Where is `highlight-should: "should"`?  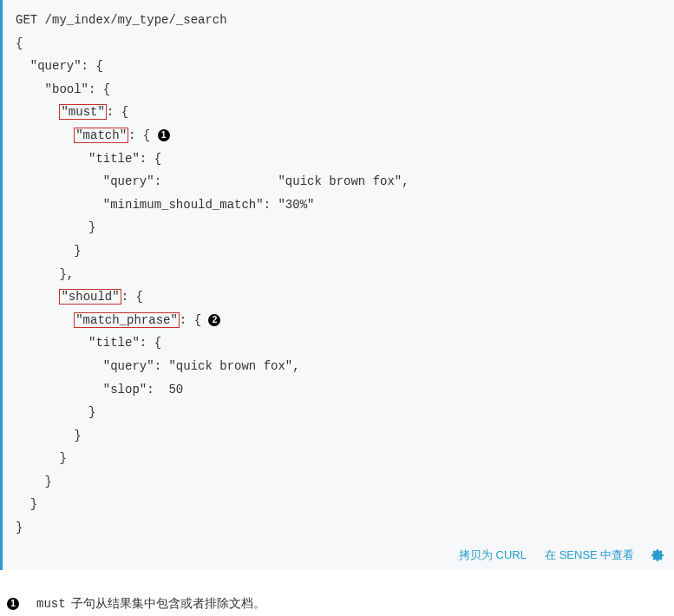
highlight-should: "should" is located at coordinates (90, 297).